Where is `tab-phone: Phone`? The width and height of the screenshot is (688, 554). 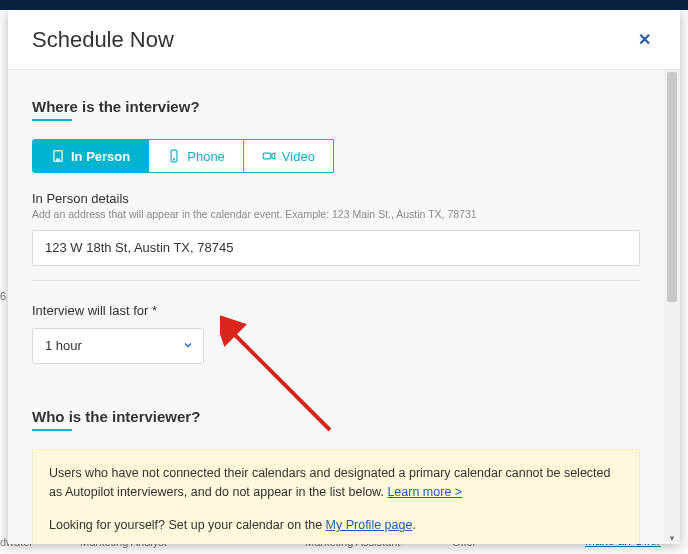 tab-phone: Phone is located at coordinates (196, 156).